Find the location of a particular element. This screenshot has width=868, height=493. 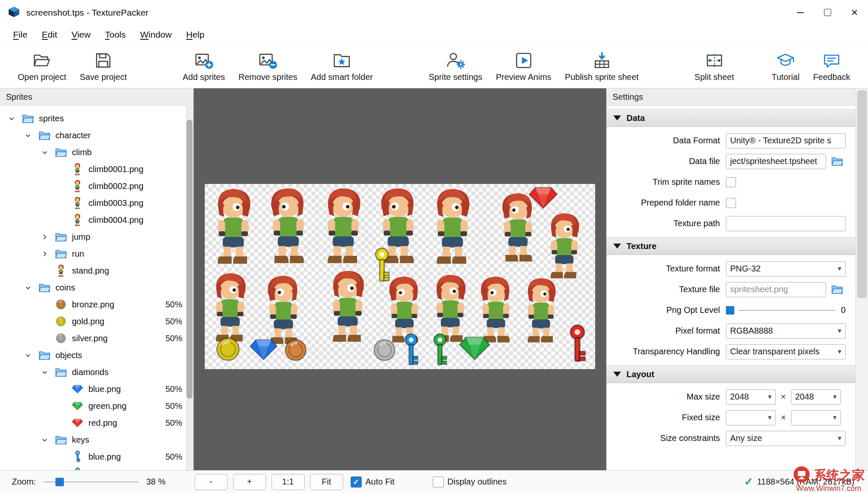

settings-row: Trim sprite names is located at coordinates (731, 182).